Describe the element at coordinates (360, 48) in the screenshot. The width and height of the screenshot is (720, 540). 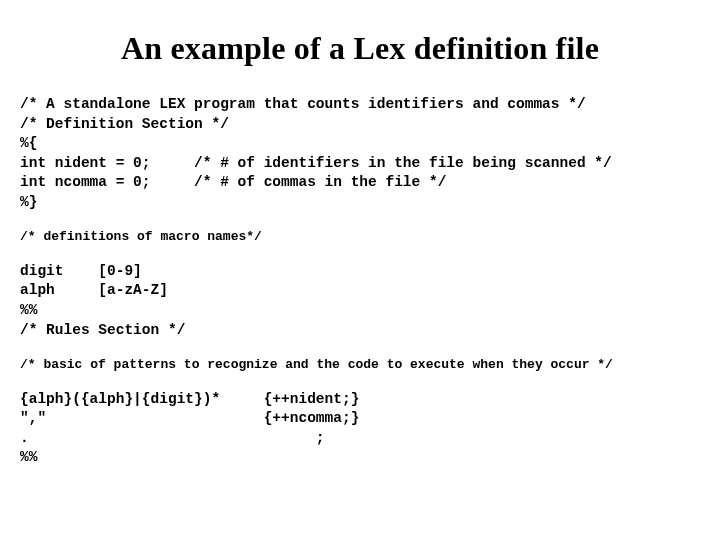
I see `slide-title: An example of a Lex definition file` at that location.